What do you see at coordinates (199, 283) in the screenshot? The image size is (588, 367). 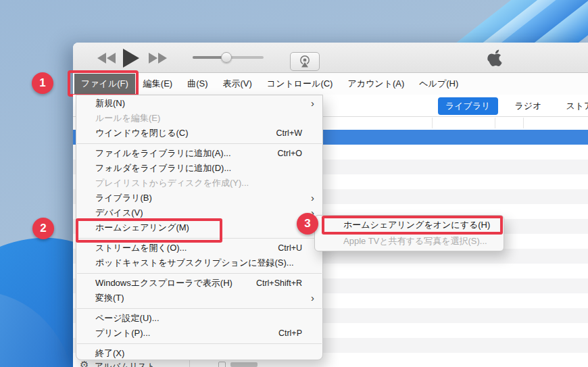 I see `menu-item: Windowsエクスプローラで表示(H) Ctrl+Shift+R ›` at bounding box center [199, 283].